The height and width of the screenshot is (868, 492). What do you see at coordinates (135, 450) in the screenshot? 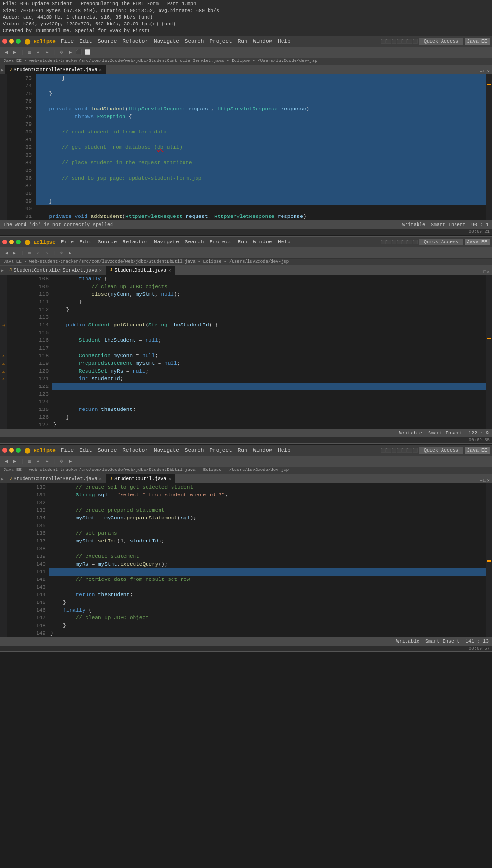
I see `menu-refactor-3: Refactor` at bounding box center [135, 450].